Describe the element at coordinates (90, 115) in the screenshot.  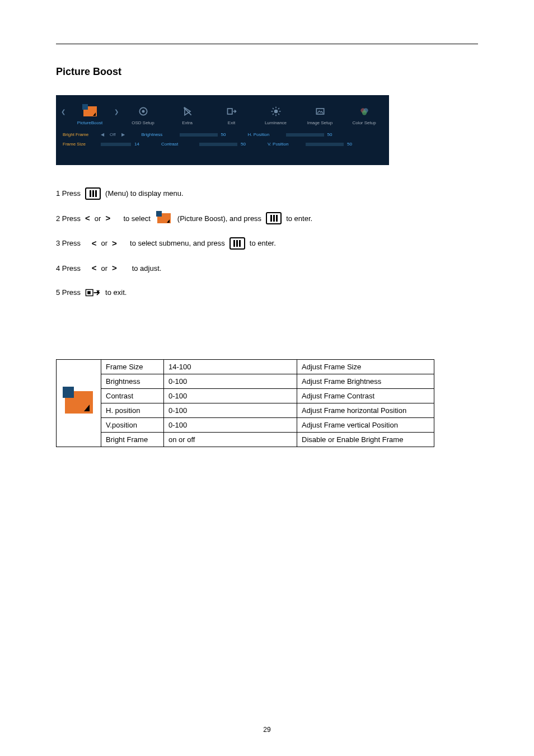
I see `tab-picture-boost: PictureBoost` at that location.